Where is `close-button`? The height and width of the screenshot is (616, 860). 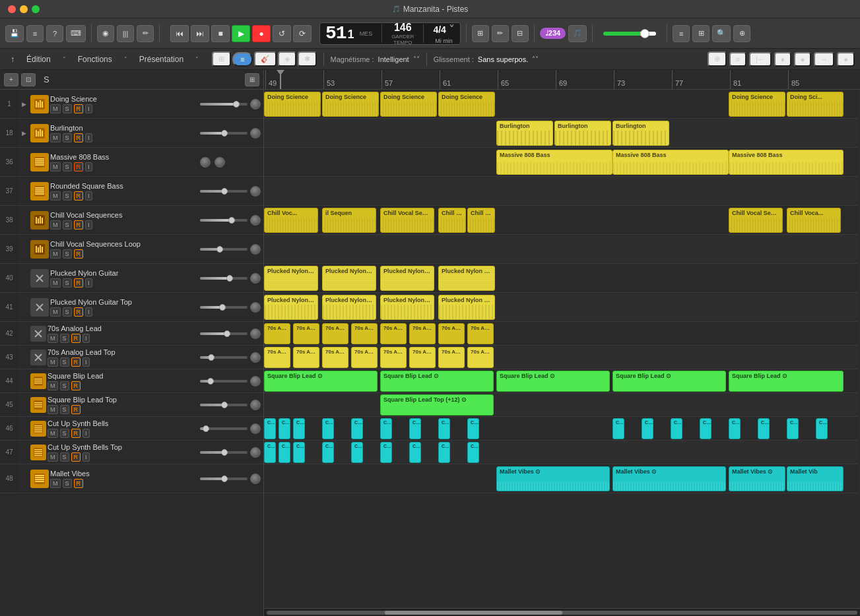
close-button is located at coordinates (12, 9).